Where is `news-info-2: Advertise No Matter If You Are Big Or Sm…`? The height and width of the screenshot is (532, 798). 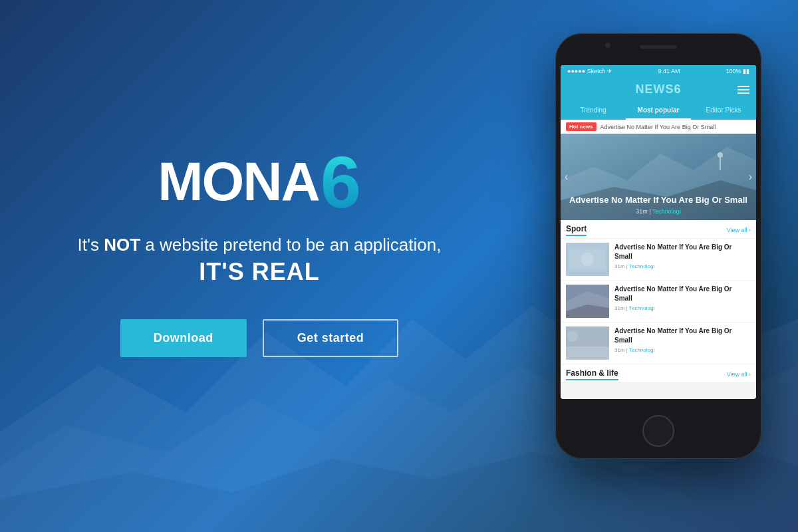 news-info-2: Advertise No Matter If You Are Big Or Sm… is located at coordinates (682, 298).